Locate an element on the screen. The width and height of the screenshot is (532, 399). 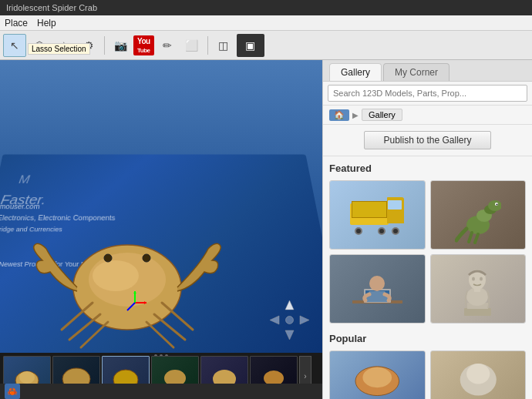
tab-gallery: Gallery is located at coordinates (355, 72).